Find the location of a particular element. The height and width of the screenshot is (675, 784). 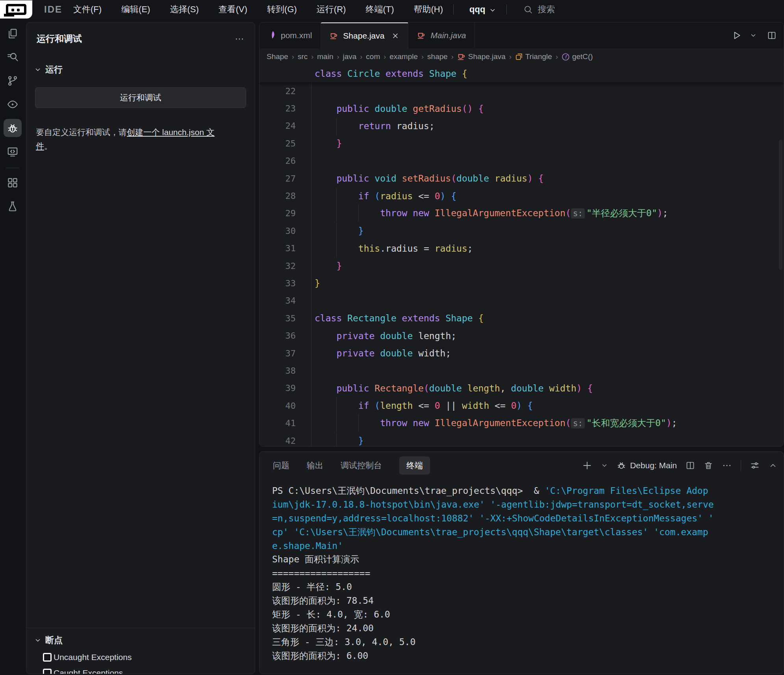

panel-tab-终端: 终端 is located at coordinates (415, 465).